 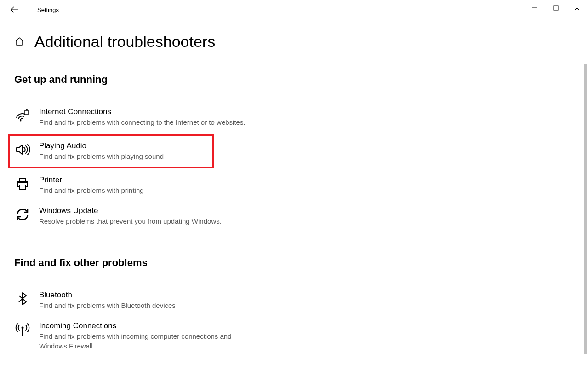 I want to click on troubleshooter-text: Internet Connections Find and fix proble…, so click(x=154, y=117).